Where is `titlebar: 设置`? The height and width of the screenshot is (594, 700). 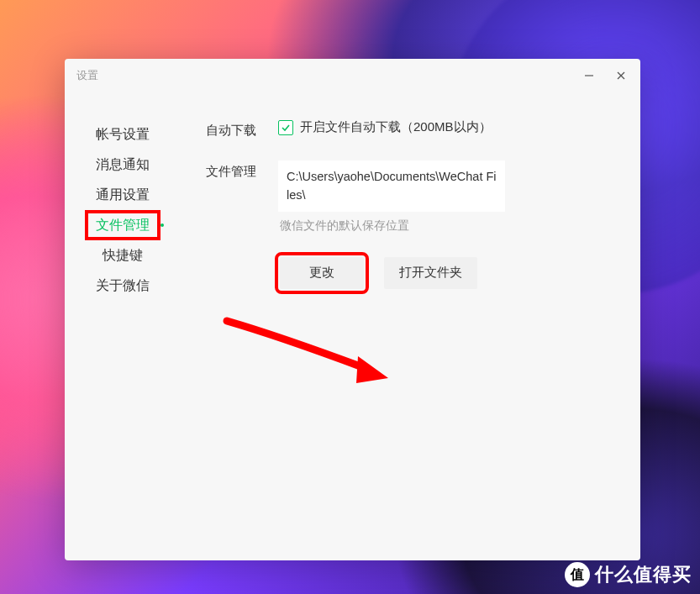 titlebar: 设置 is located at coordinates (353, 76).